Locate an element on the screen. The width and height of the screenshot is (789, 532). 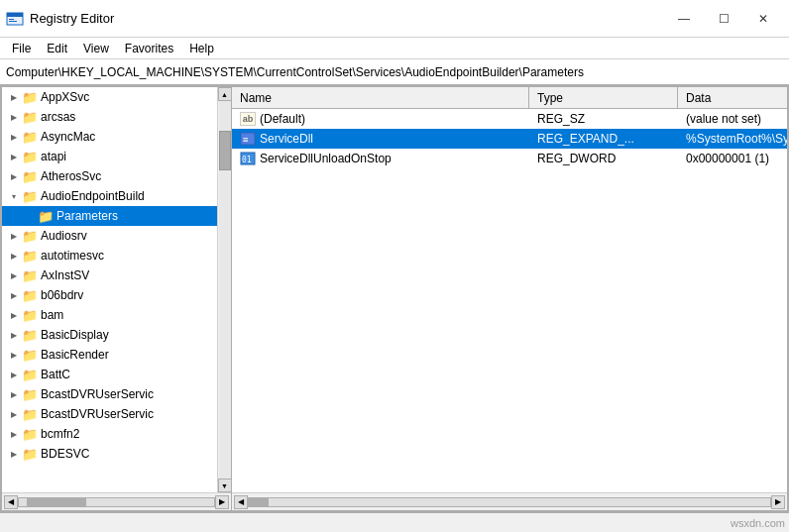
tree-hscrollbar: ◀ ▶ is located at coordinates (117, 501).